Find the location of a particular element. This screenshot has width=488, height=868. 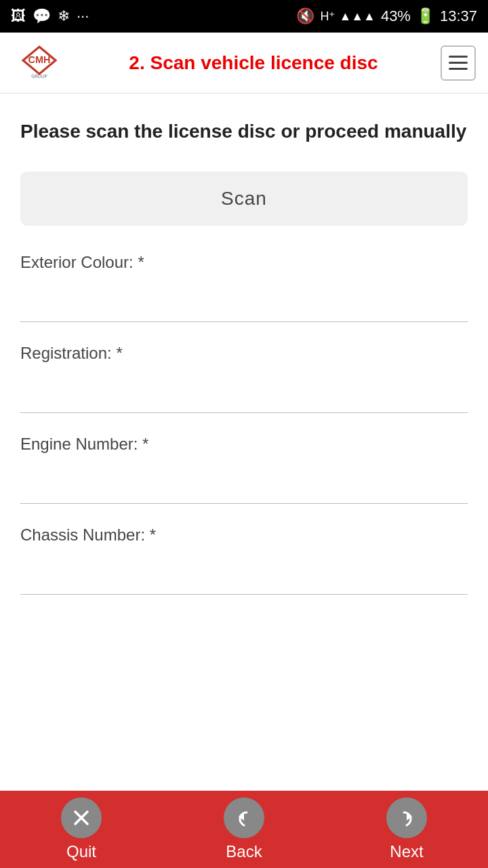

instruction-text: Please scan the license disc or proceed … is located at coordinates (244, 132).